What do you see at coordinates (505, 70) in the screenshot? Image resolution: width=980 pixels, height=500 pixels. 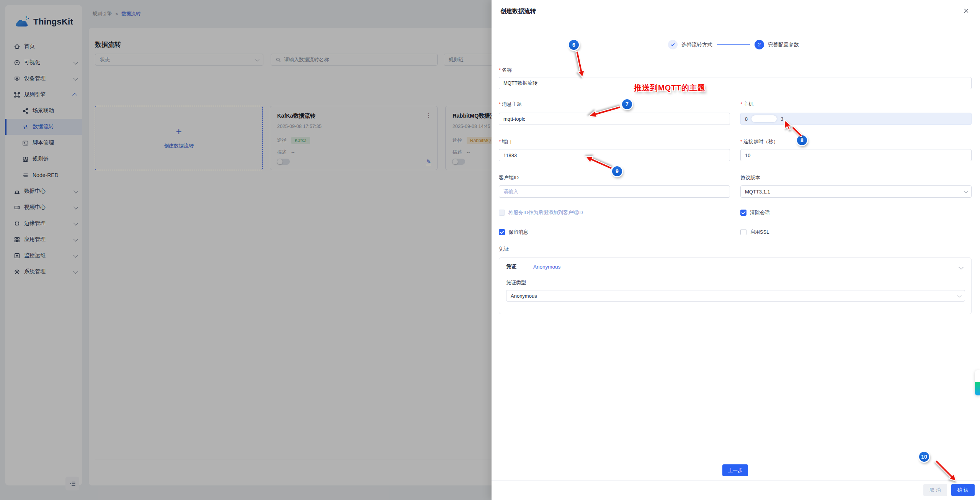 I see `name-label: 名称` at bounding box center [505, 70].